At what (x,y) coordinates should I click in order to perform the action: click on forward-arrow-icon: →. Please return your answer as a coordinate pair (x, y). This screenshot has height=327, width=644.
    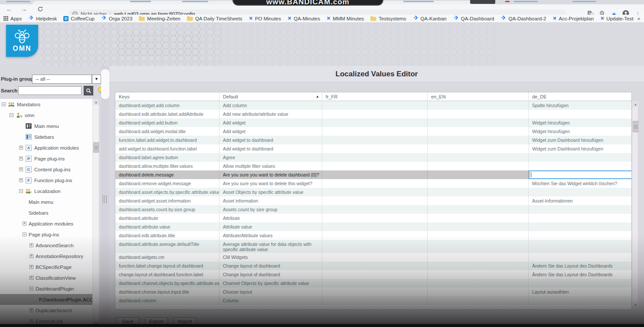
    Looking at the image, I should click on (24, 9).